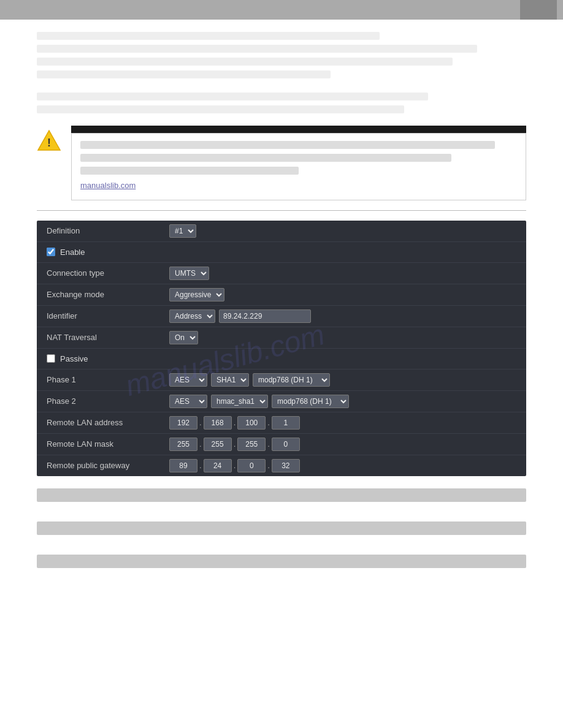 This screenshot has height=728, width=563. Describe the element at coordinates (108, 466) in the screenshot. I see `remote-public-gw-label: Remote public gateway` at that location.